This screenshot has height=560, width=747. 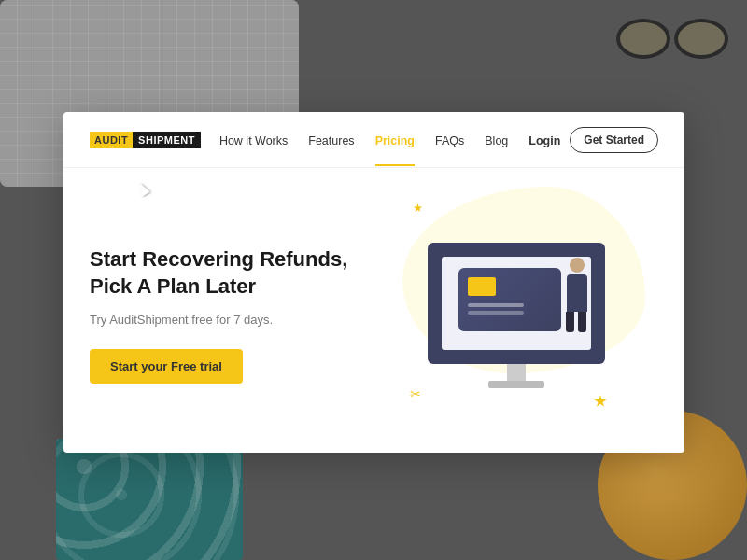 I want to click on credit-card-illustration, so click(x=510, y=300).